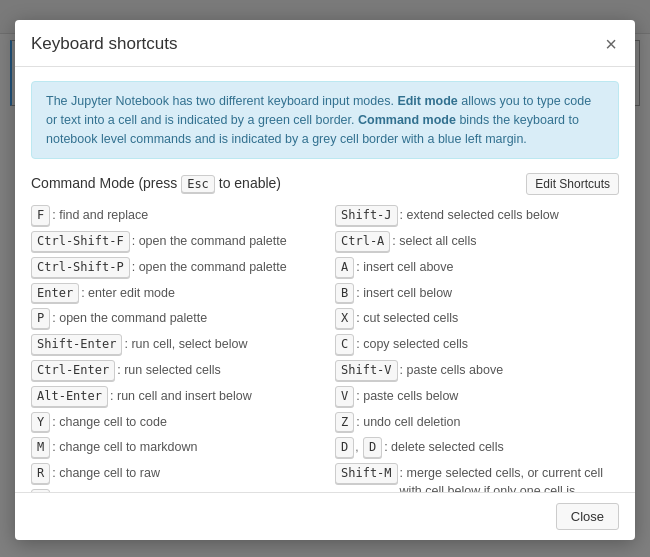 The image size is (650, 557). What do you see at coordinates (477, 478) in the screenshot?
I see `shortcut-row: Shift-M: merge selected cells, or curren…` at bounding box center [477, 478].